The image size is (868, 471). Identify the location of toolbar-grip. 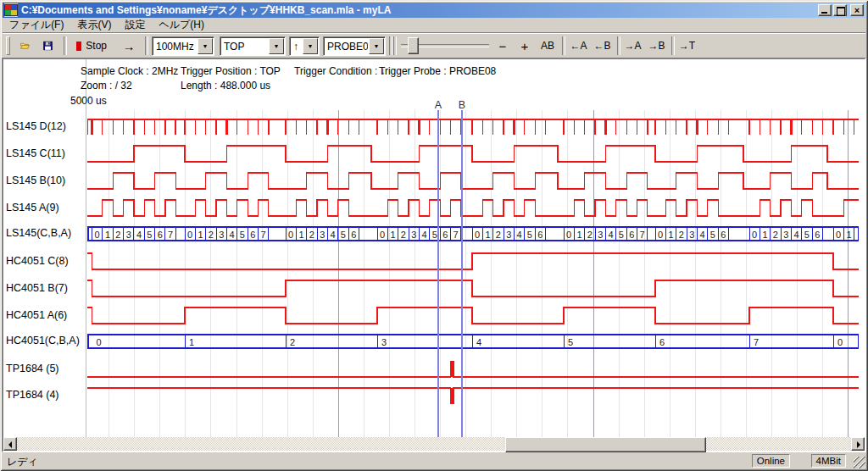
(8, 46).